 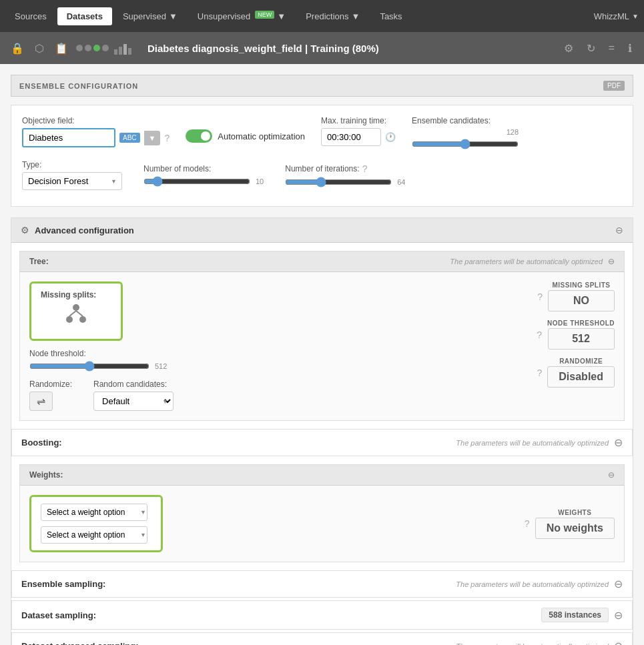 I want to click on network-icon: ⬡, so click(x=39, y=48).